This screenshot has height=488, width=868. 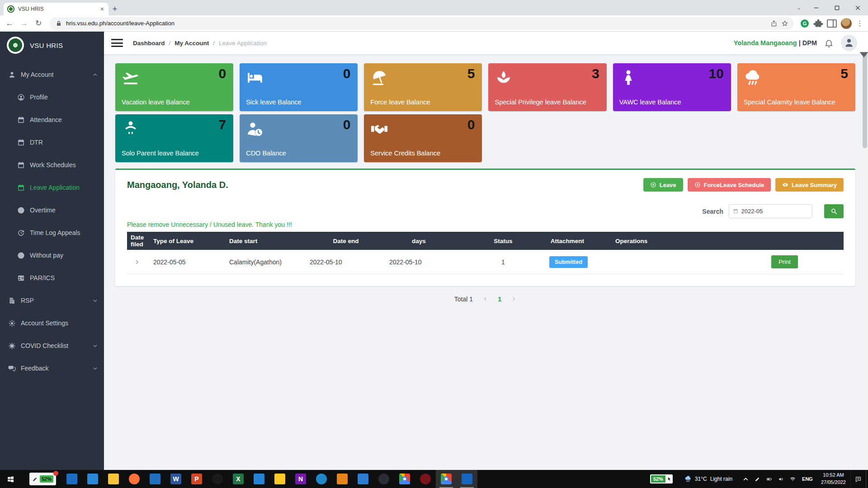 I want to click on extension-icon: G, so click(x=805, y=23).